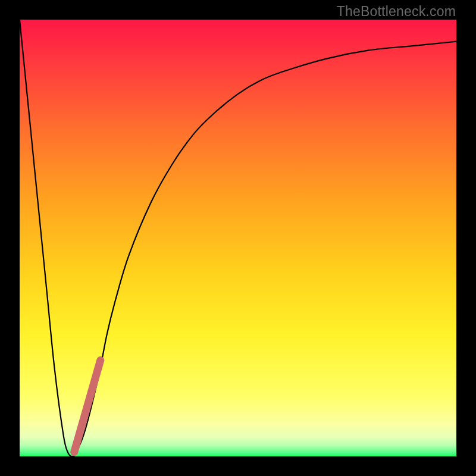 The image size is (476, 476). I want to click on highlight-marker, so click(87, 406).